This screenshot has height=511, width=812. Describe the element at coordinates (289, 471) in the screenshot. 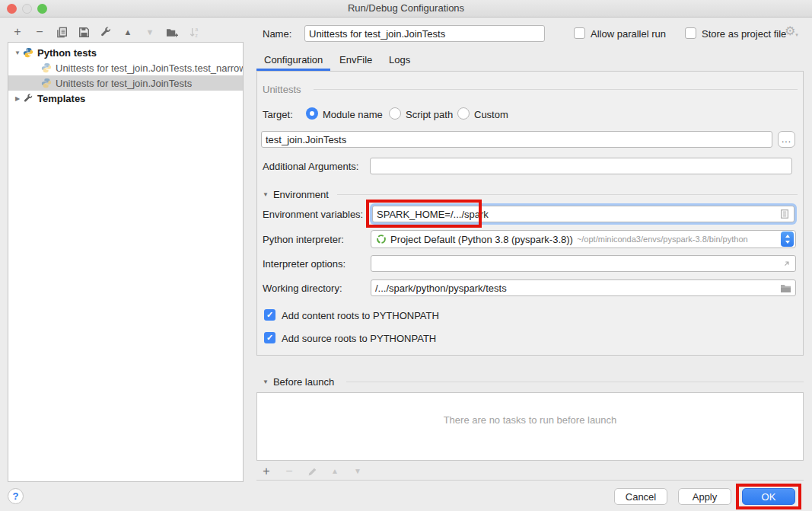

I see `remove-task-icon: −` at that location.